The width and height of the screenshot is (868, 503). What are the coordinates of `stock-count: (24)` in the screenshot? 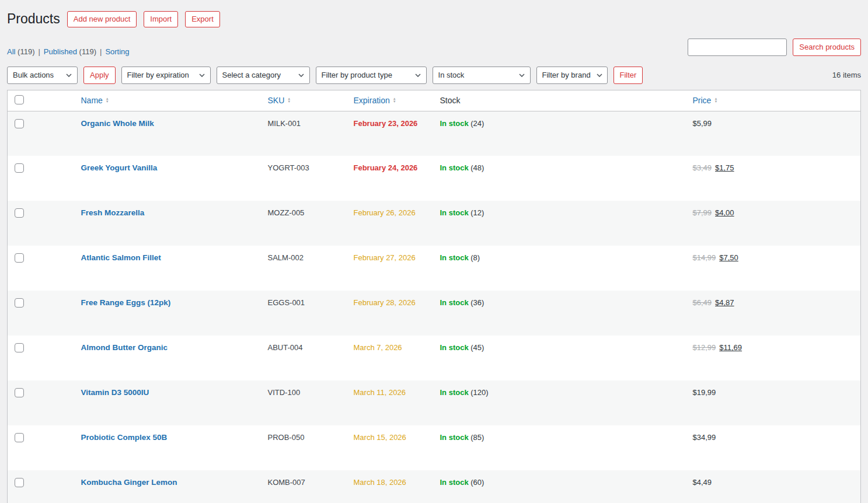 It's located at (477, 124).